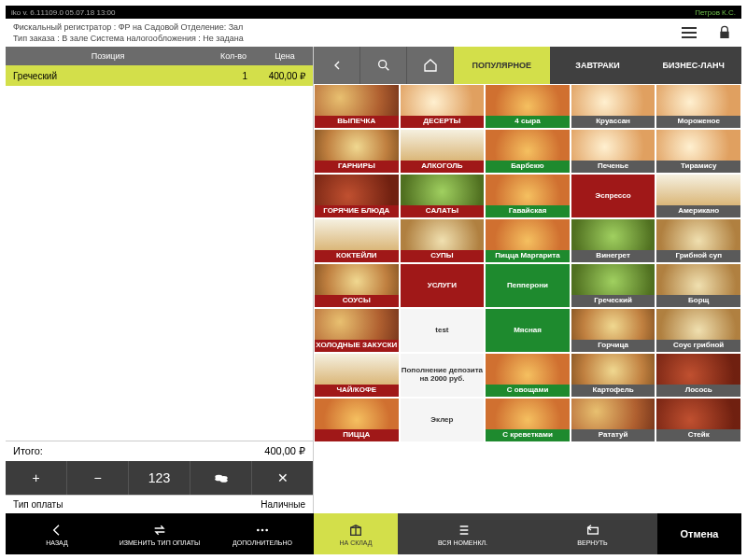 The image size is (747, 560). I want to click on info-line-2: Тип заказа : В зале Система налогообложе…, so click(129, 38).